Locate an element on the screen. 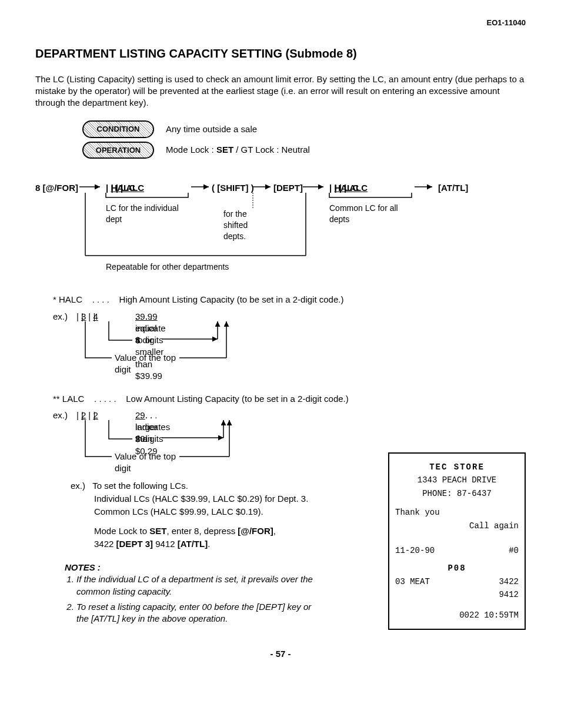 The image size is (561, 728). receipt-sample: TEC STORE 1343 PEACH DRIVE PHONE: 87-643… is located at coordinates (457, 541).